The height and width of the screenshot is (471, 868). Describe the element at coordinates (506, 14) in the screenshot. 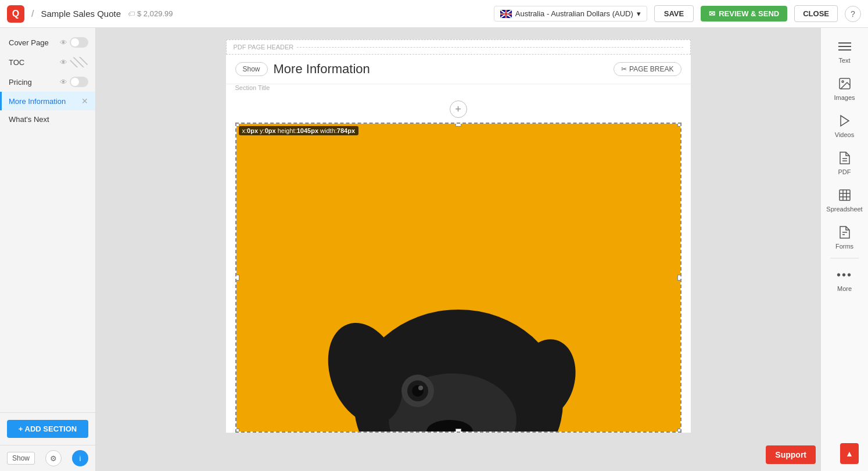

I see `flag-icon` at that location.